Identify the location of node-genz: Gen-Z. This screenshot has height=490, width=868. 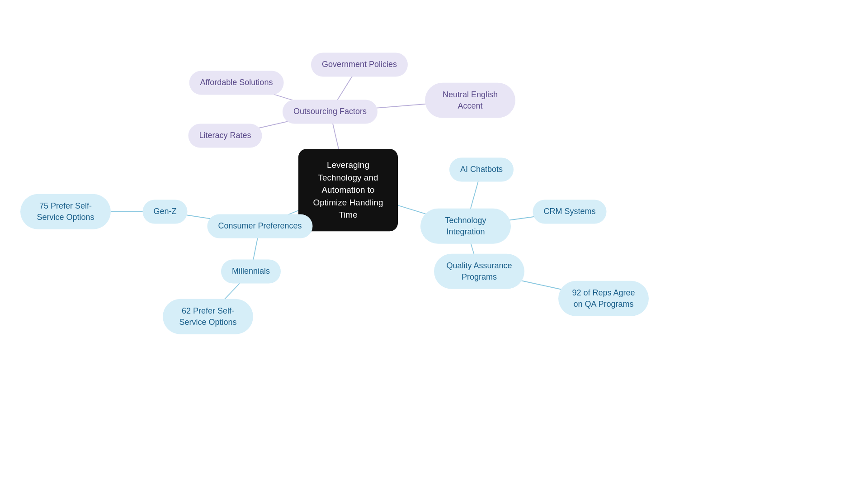
(165, 212).